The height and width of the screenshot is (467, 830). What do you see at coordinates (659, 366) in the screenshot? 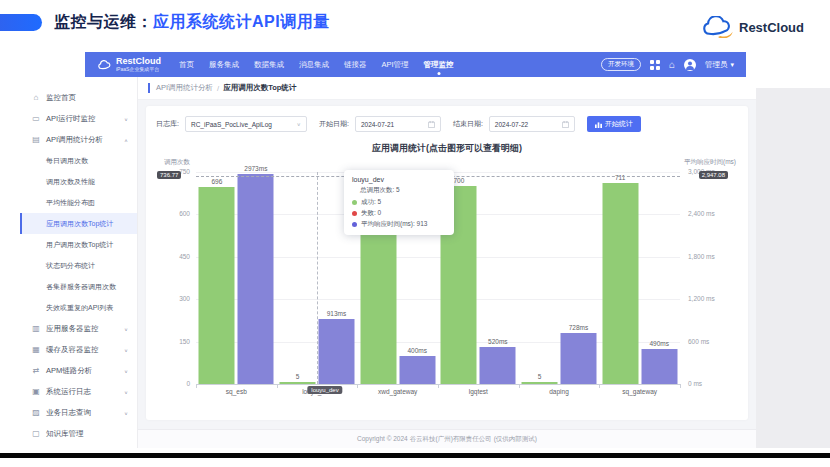
I see `bar-avg-response: 490ms` at bounding box center [659, 366].